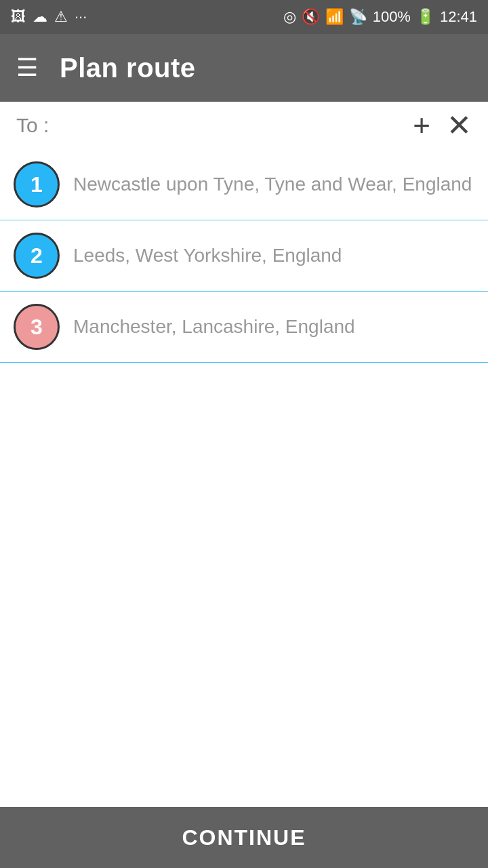 This screenshot has height=868, width=488. What do you see at coordinates (33, 125) in the screenshot?
I see `to-label: To :` at bounding box center [33, 125].